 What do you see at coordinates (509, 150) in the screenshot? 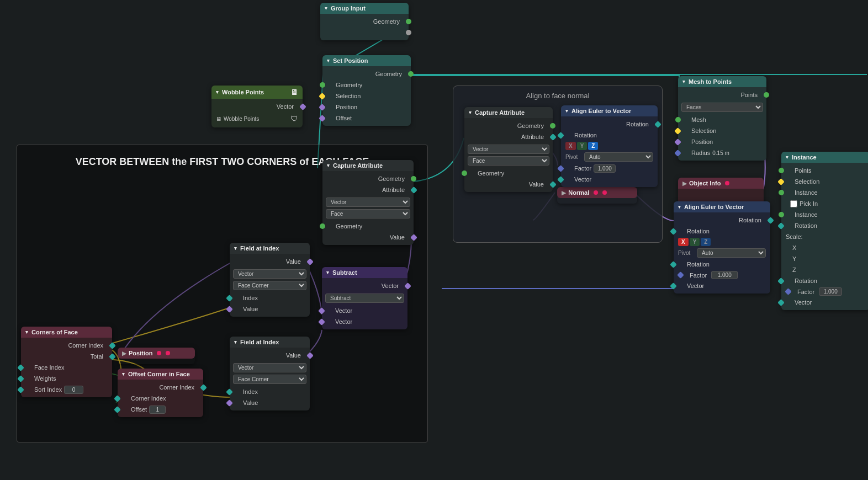
I see `capture-attr-3-node: ▾ Capture Attribute Geometry Attribute V…` at bounding box center [509, 150].